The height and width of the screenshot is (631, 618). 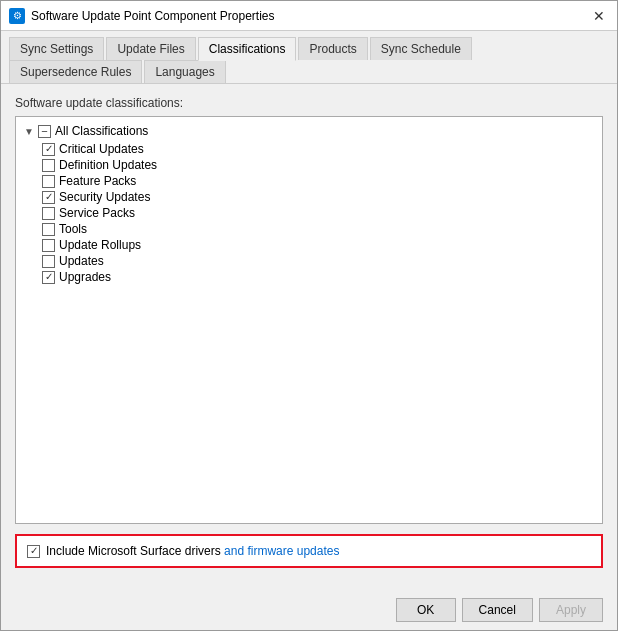 I want to click on tab-supersedence-rules: Supersedence Rules, so click(x=76, y=72).